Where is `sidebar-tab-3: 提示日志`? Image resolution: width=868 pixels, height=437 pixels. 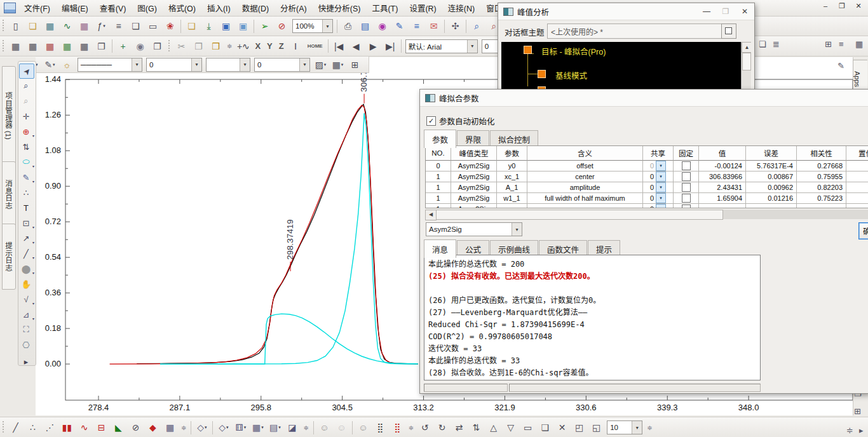 sidebar-tab-3: 提示日志 is located at coordinates (9, 257).